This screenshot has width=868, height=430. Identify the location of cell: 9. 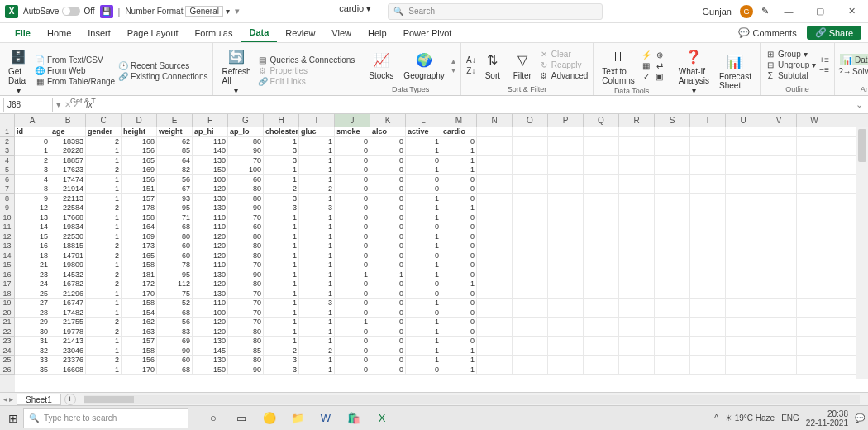
(33, 198).